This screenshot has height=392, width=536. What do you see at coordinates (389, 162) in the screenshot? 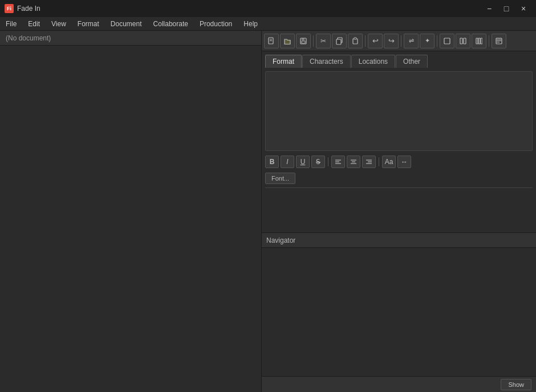
I see `case-button: Aa` at bounding box center [389, 162].